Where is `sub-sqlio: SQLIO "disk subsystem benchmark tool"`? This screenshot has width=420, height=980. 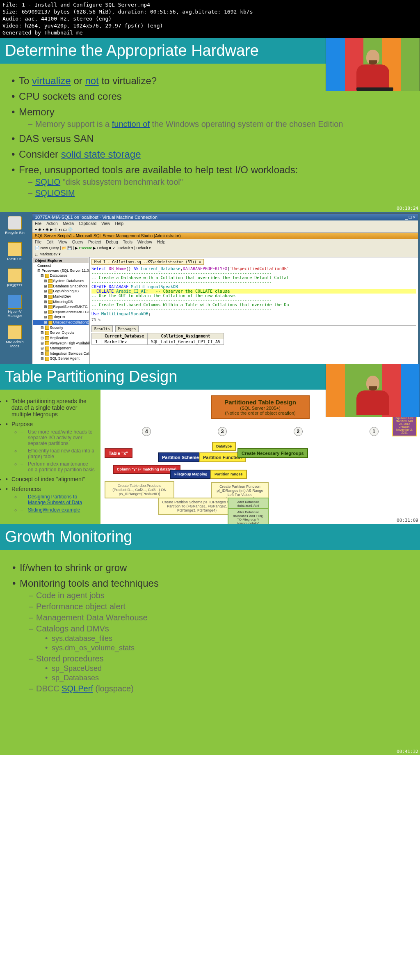 sub-sqlio: SQLIO "disk subsystem benchmark tool" is located at coordinates (218, 182).